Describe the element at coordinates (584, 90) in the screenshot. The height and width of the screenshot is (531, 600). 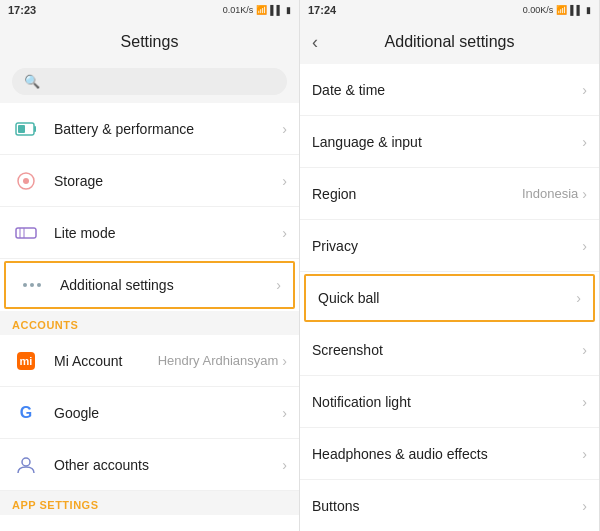
I see `datetime-chevron: ›` at that location.